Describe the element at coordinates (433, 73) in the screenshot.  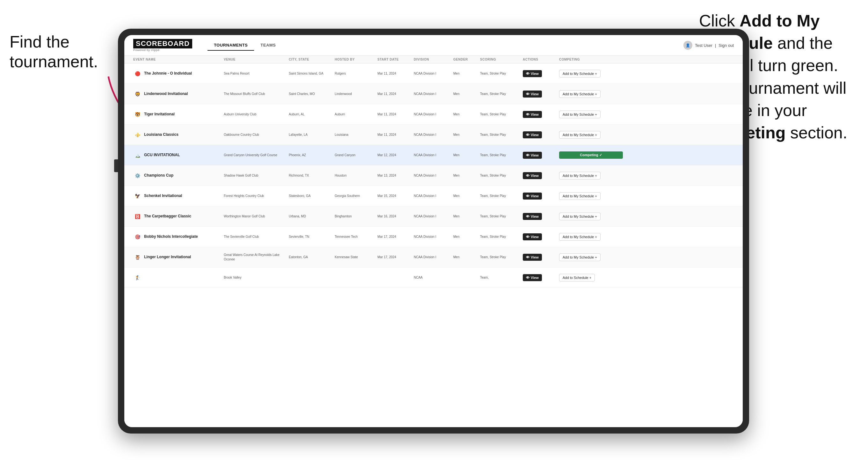
I see `table-row: 🔴The Johnnie - O IndividualSea Palms Res…` at that location.